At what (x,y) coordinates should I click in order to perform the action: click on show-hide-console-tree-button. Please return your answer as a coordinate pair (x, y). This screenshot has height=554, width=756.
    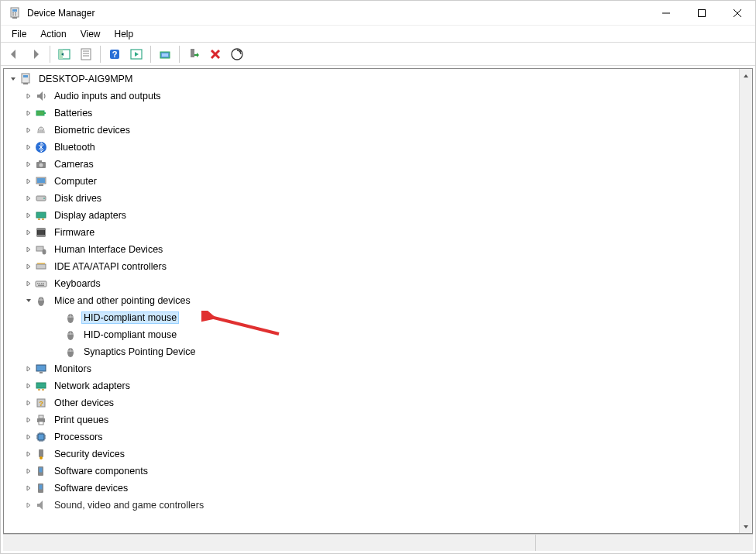
    Looking at the image, I should click on (64, 54).